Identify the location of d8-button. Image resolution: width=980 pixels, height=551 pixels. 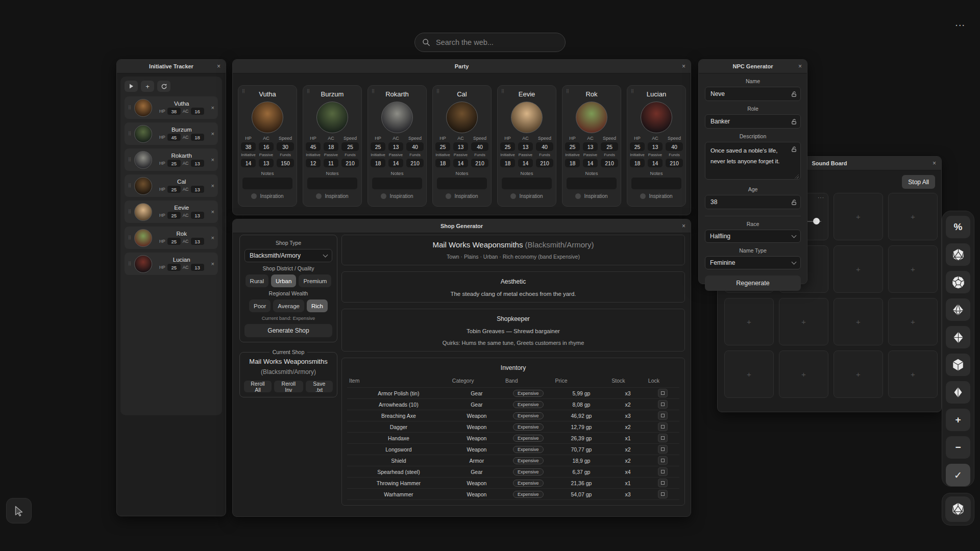
(958, 337).